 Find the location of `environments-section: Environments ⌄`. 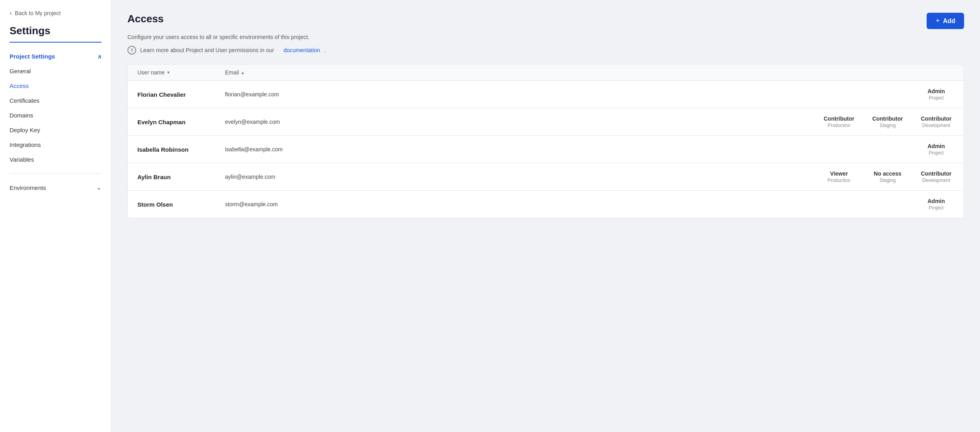

environments-section: Environments ⌄ is located at coordinates (56, 188).